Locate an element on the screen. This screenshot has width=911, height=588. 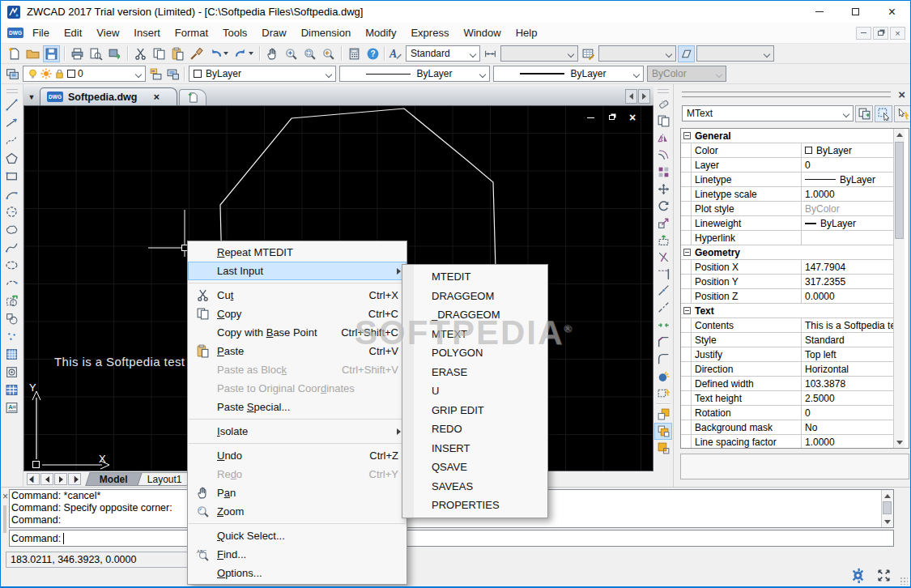
help-button: ? is located at coordinates (372, 53).